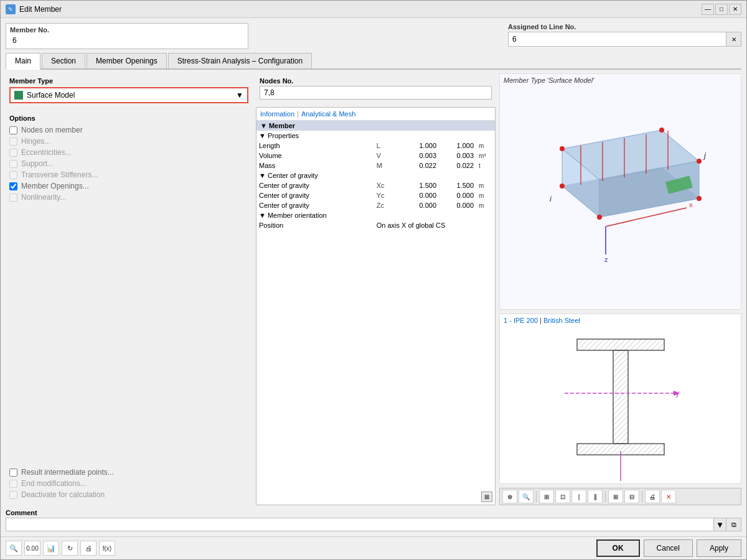  I want to click on toolbar-edit2-btn: ‖, so click(595, 497).